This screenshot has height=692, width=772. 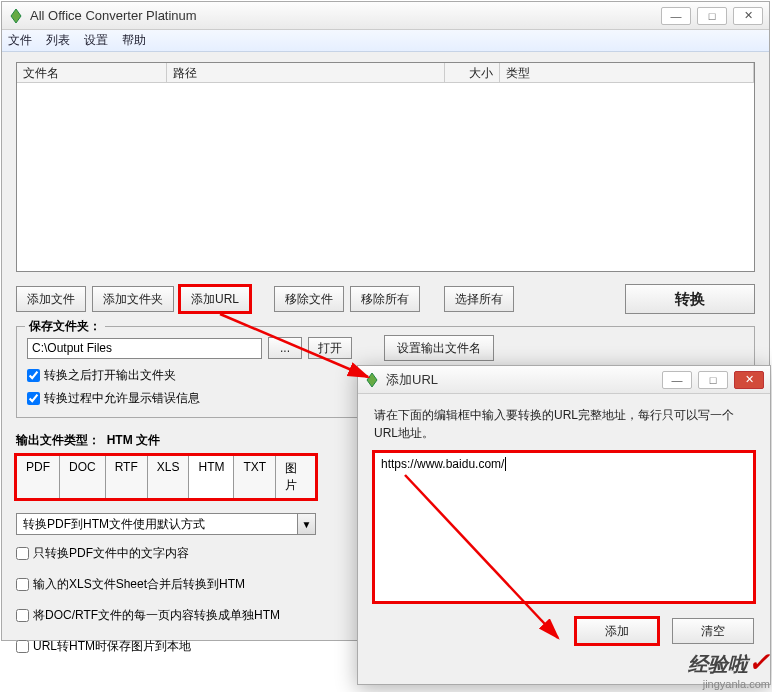 I want to click on col-filename: 文件名, so click(x=92, y=72).